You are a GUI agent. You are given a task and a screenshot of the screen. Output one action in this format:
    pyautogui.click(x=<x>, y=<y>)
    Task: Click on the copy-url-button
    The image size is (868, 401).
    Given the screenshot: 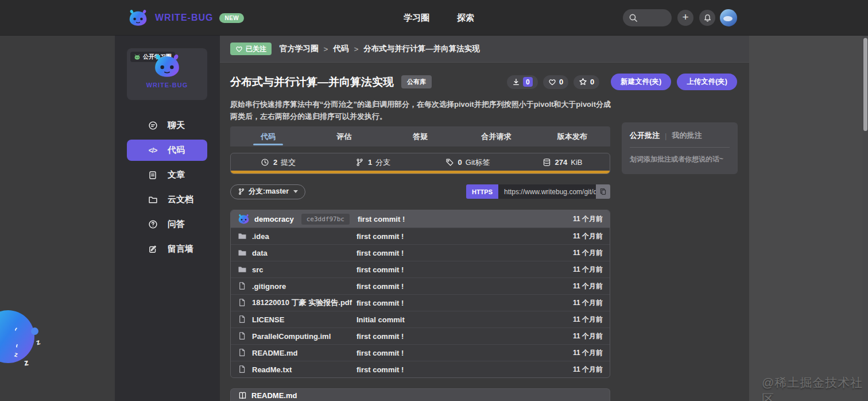 What is the action you would take?
    pyautogui.click(x=603, y=192)
    